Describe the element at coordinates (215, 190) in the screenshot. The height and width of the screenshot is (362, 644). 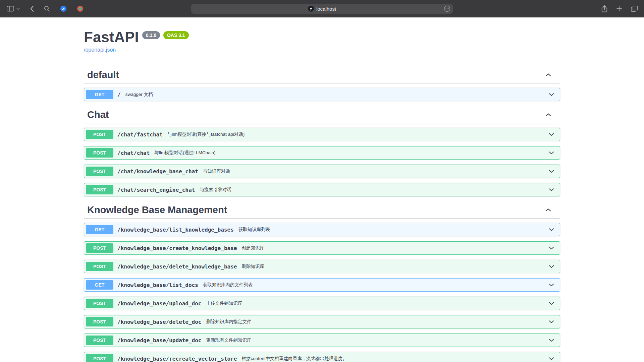
I see `operation-description: 与搜索引擎对话` at that location.